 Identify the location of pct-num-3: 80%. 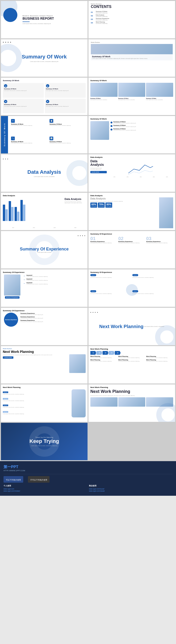
(109, 204).